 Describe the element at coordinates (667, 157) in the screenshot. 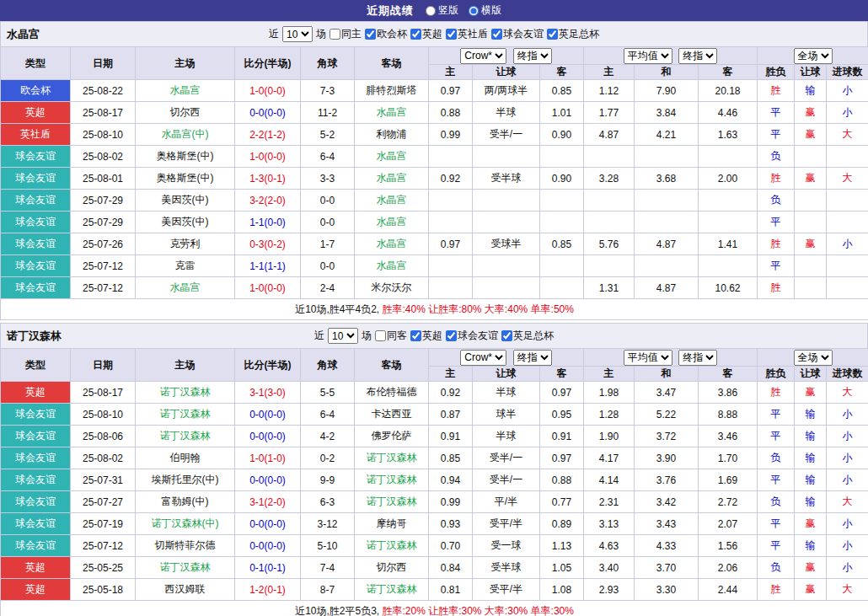

I see `avg-draw` at that location.